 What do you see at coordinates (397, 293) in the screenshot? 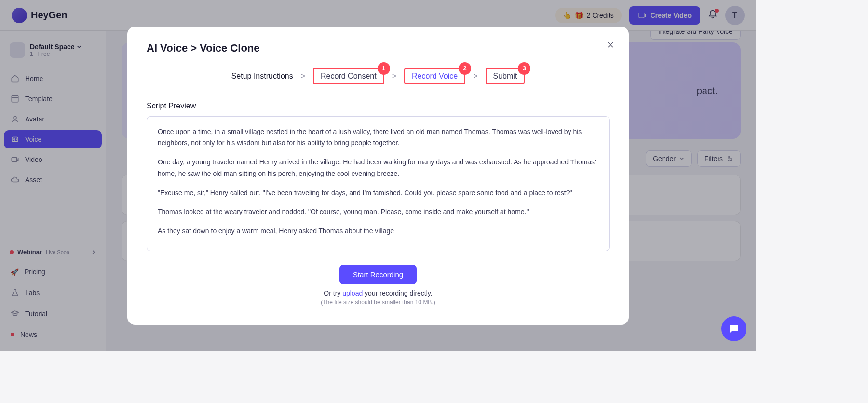
I see `upload-post: your recording directly.` at bounding box center [397, 293].